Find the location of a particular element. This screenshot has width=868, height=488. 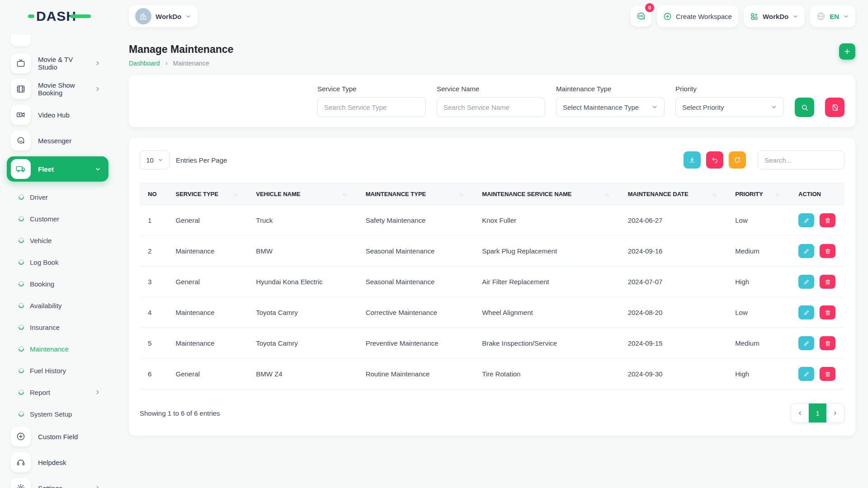

current-page: 1 is located at coordinates (817, 413).